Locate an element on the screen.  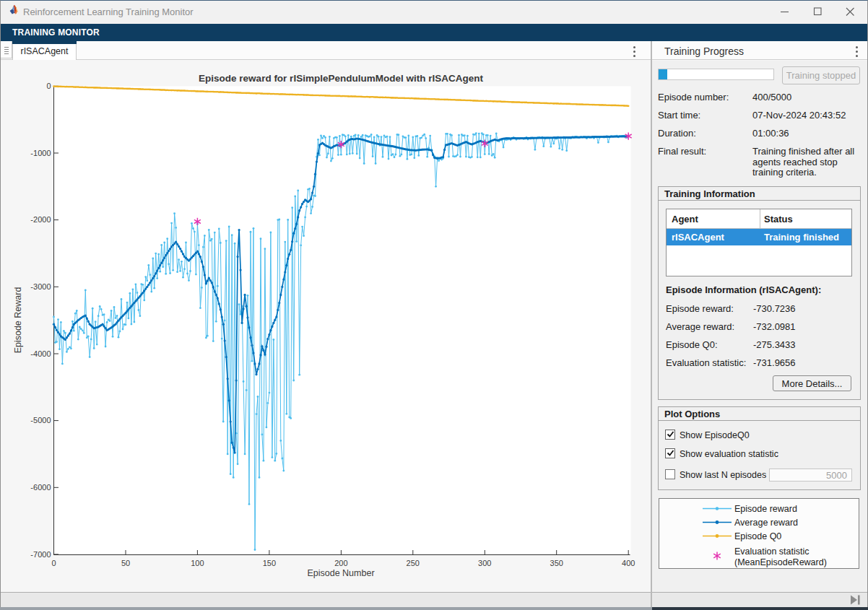
svg-text: 50 is located at coordinates (126, 563).